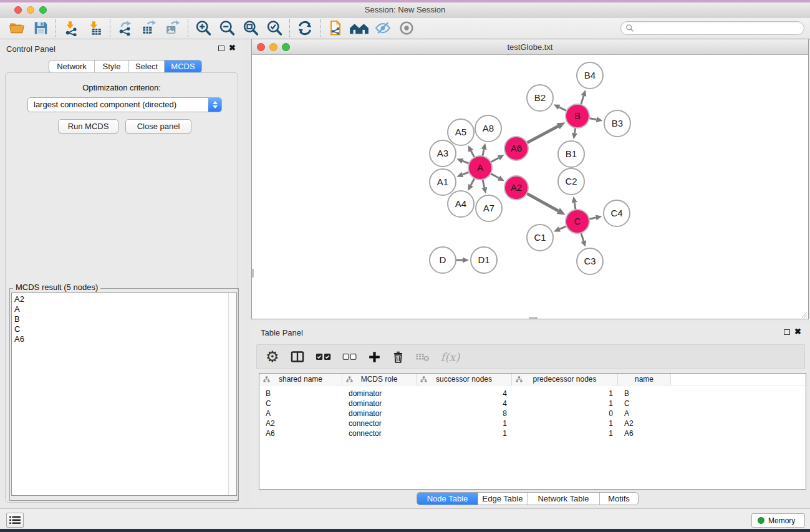 This screenshot has height=532, width=810. Describe the element at coordinates (443, 259) in the screenshot. I see `node-label-D: D` at that location.